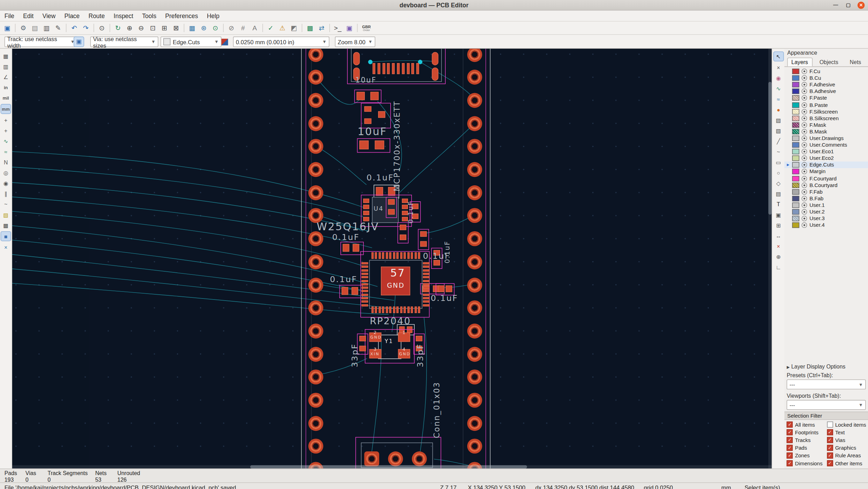 The width and height of the screenshot is (868, 489). Describe the element at coordinates (790, 440) in the screenshot. I see `checkbox: ✓` at that location.